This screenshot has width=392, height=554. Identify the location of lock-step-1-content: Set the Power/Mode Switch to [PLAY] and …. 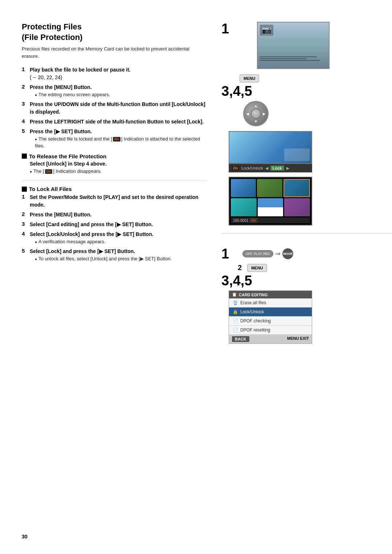
(118, 201).